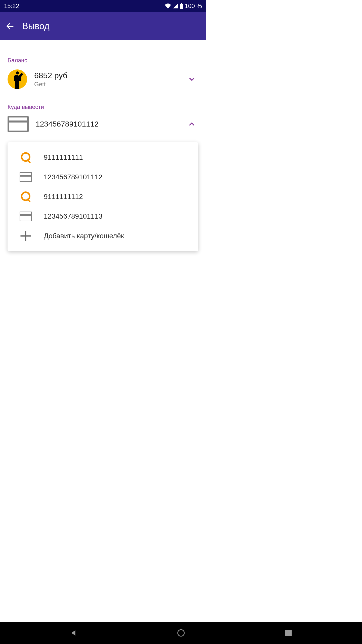  I want to click on status-time: 15:22, so click(12, 6).